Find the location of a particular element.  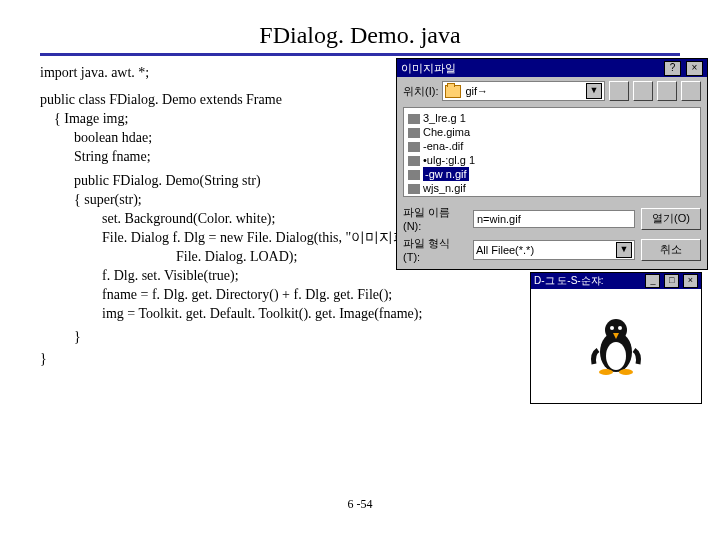

maximize-icon: □ is located at coordinates (672, 281).